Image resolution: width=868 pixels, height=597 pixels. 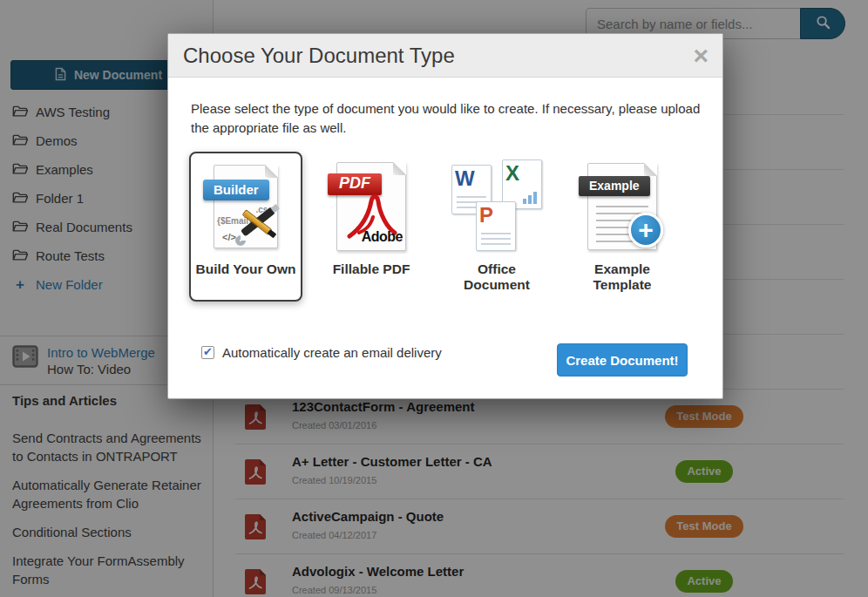 What do you see at coordinates (322, 352) in the screenshot?
I see `email-delivery-option: Automatically create an email delivery` at bounding box center [322, 352].